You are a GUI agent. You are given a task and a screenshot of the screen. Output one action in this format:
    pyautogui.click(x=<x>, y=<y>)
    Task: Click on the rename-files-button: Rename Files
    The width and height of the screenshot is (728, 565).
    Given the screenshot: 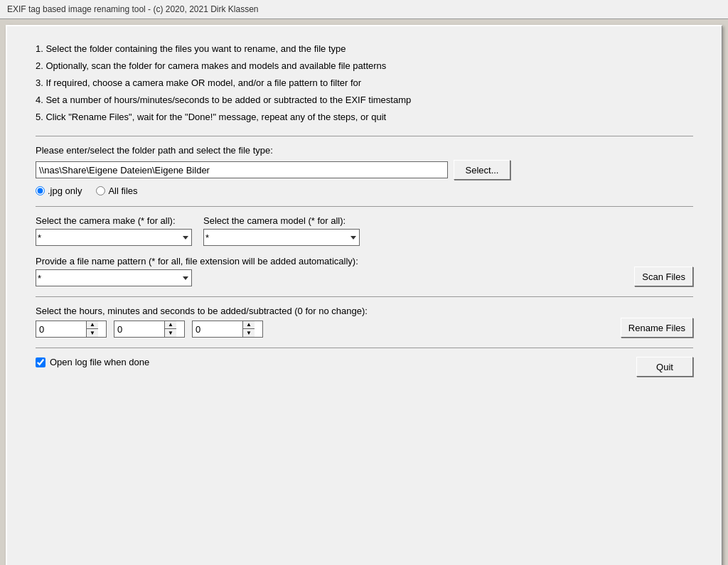 What is the action you would take?
    pyautogui.click(x=657, y=328)
    